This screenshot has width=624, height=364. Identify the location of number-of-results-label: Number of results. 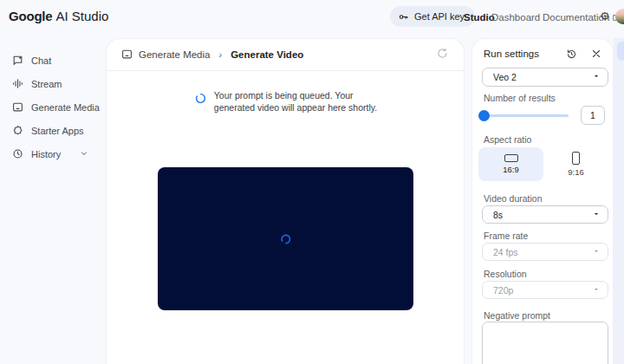
(520, 98).